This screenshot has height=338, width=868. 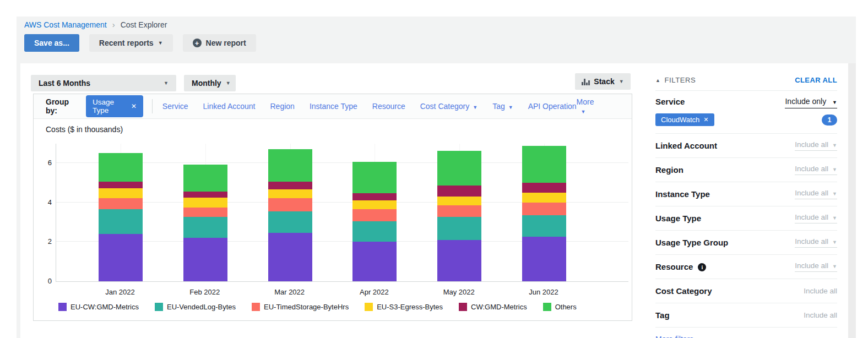 What do you see at coordinates (229, 106) in the screenshot?
I see `group-by-link-linked-account: Linked Account` at bounding box center [229, 106].